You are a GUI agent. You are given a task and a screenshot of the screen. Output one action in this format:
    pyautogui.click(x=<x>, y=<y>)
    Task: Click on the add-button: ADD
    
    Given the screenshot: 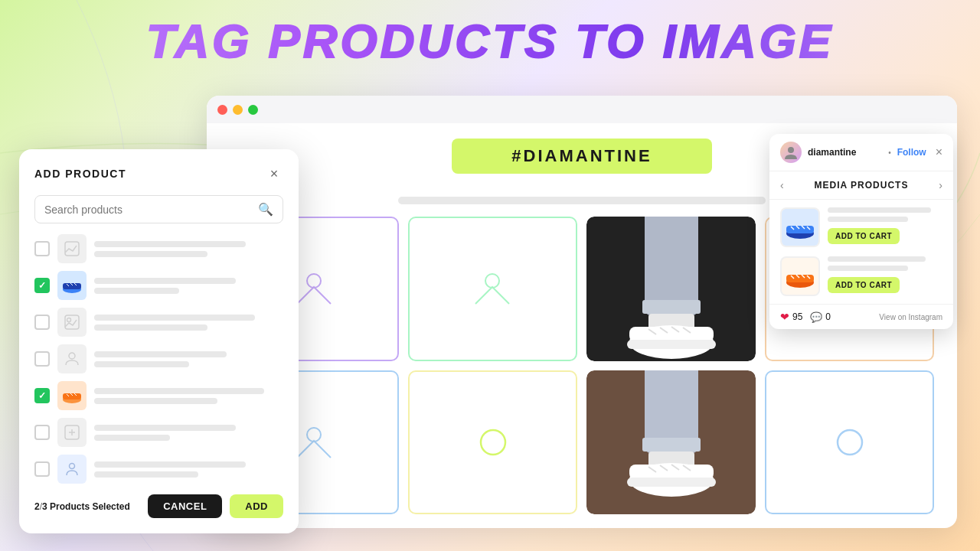 What is the action you would take?
    pyautogui.click(x=256, y=507)
    